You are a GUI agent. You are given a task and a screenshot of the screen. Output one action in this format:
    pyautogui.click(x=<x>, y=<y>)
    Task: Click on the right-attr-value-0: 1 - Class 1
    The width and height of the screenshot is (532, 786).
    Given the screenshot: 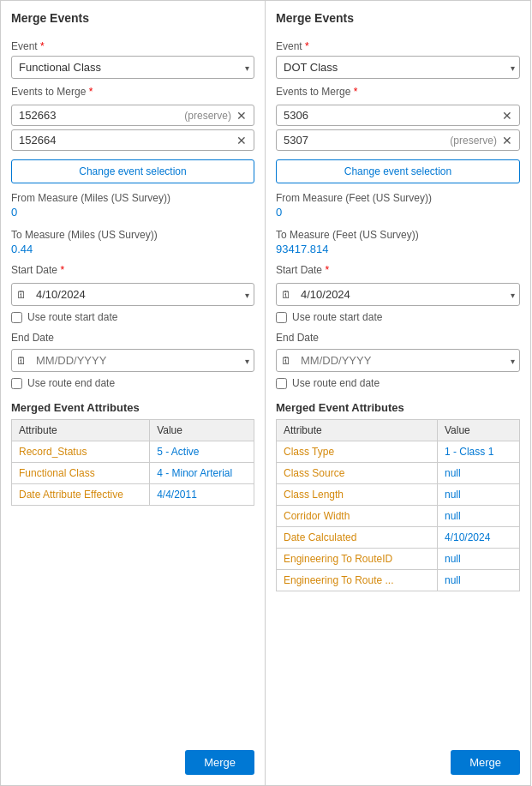 What is the action you would take?
    pyautogui.click(x=478, y=453)
    